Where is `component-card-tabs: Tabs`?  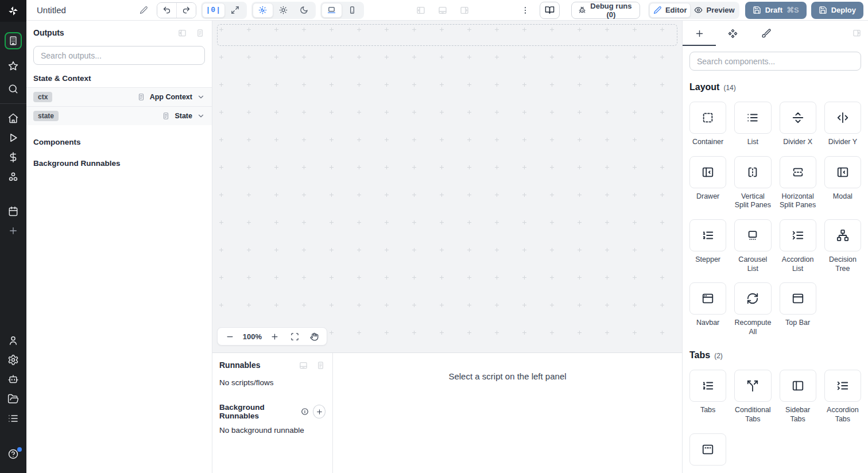 component-card-tabs: Tabs is located at coordinates (708, 397).